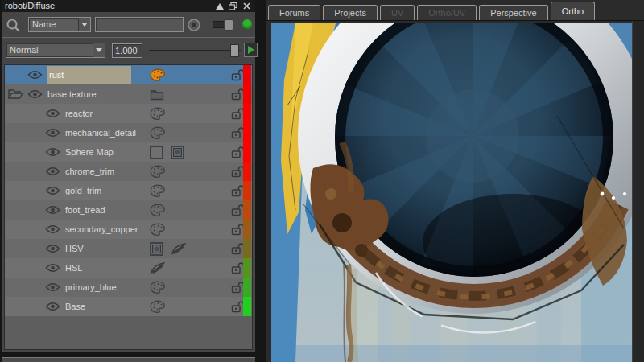  I want to click on layer-row-rust: rust, so click(129, 75).